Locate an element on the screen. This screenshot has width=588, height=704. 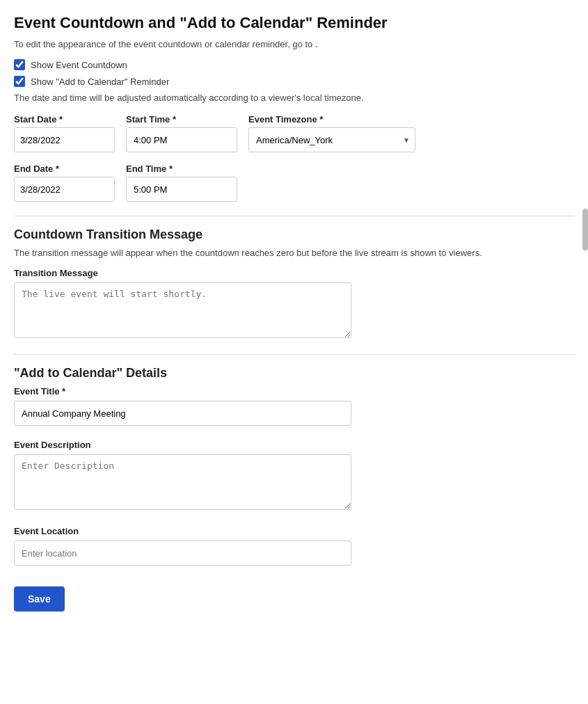
start-date-input-wrap: ▼ is located at coordinates (64, 140).